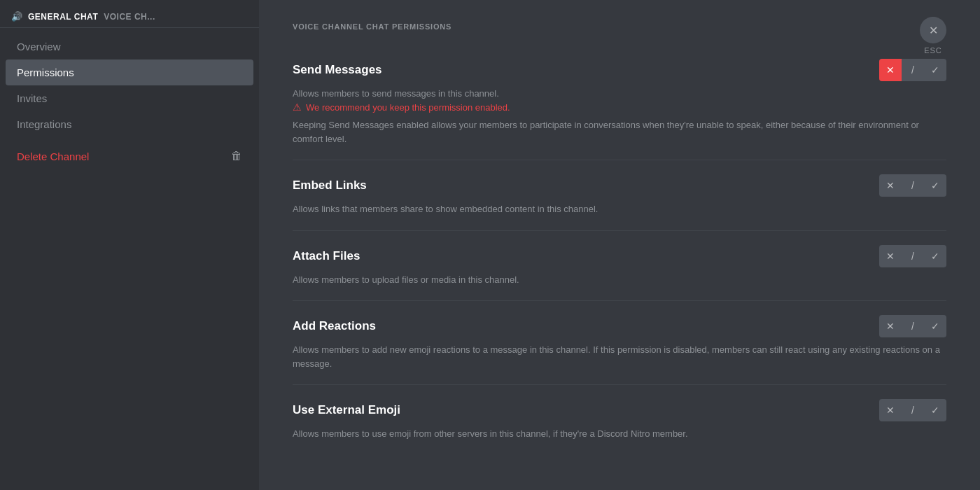 This screenshot has width=980, height=490. What do you see at coordinates (933, 50) in the screenshot?
I see `esc-label: ESC` at bounding box center [933, 50].